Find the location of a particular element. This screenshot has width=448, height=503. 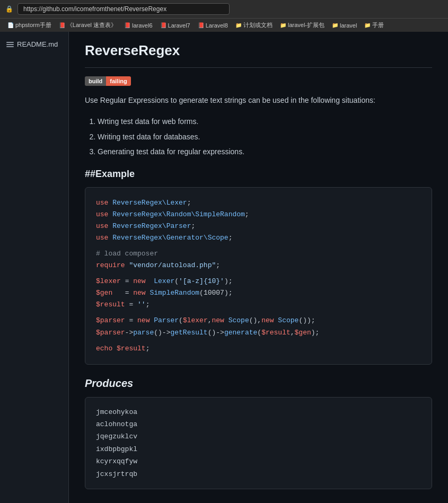

repo-description: Use Regular Expressions to generate text… is located at coordinates (259, 100).